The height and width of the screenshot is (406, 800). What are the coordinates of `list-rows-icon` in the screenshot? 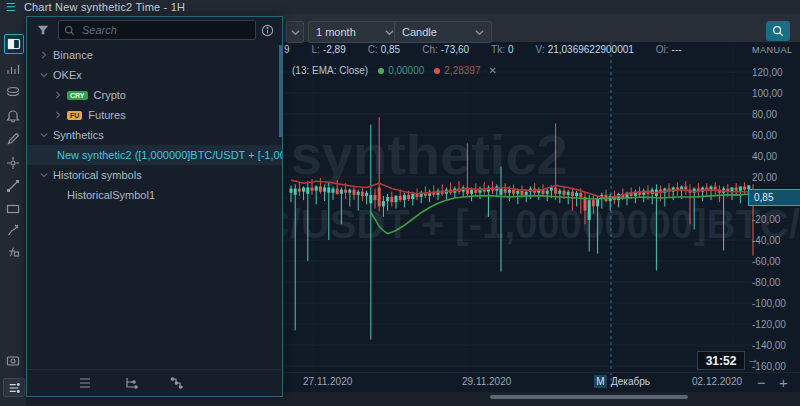 It's located at (85, 383).